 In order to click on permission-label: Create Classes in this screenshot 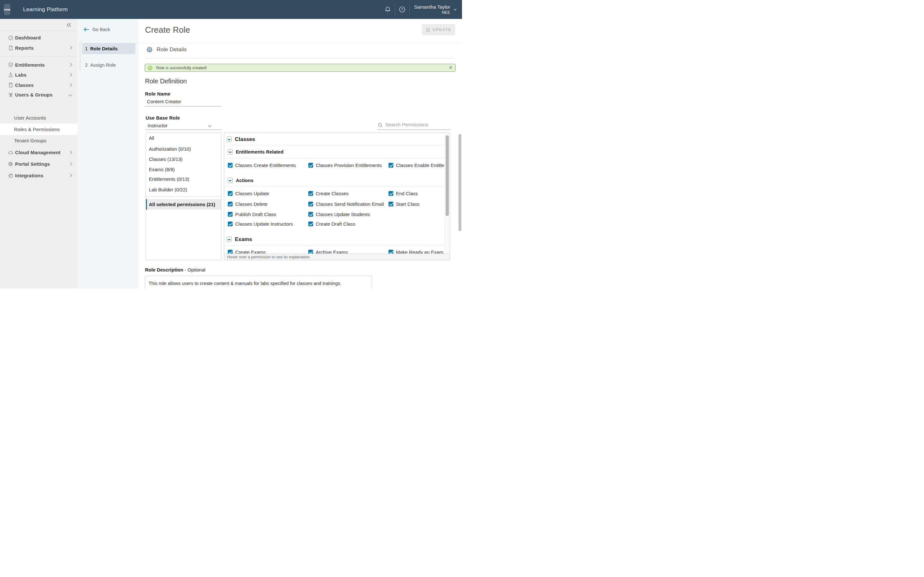, I will do `click(332, 193)`.